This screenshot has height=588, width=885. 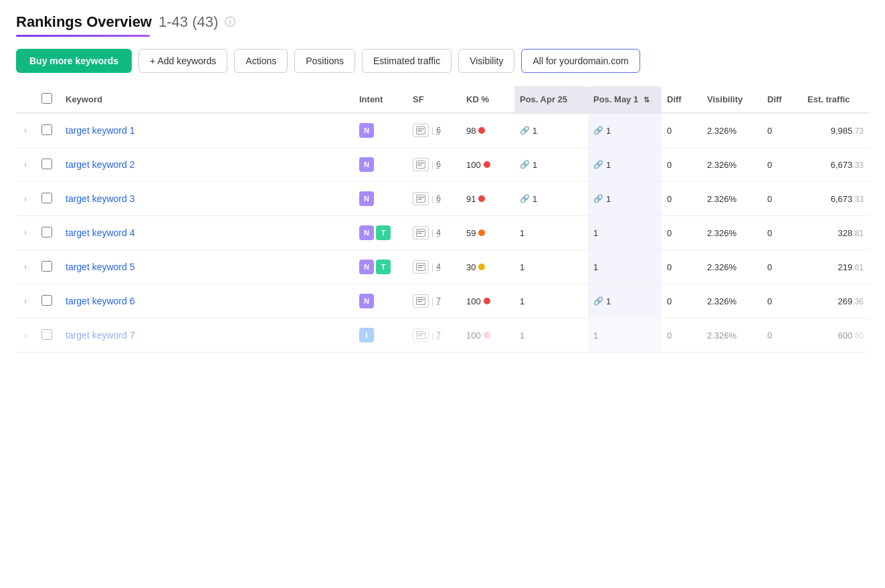 I want to click on tab-estimated-traffic: Estimated traffic, so click(x=407, y=61).